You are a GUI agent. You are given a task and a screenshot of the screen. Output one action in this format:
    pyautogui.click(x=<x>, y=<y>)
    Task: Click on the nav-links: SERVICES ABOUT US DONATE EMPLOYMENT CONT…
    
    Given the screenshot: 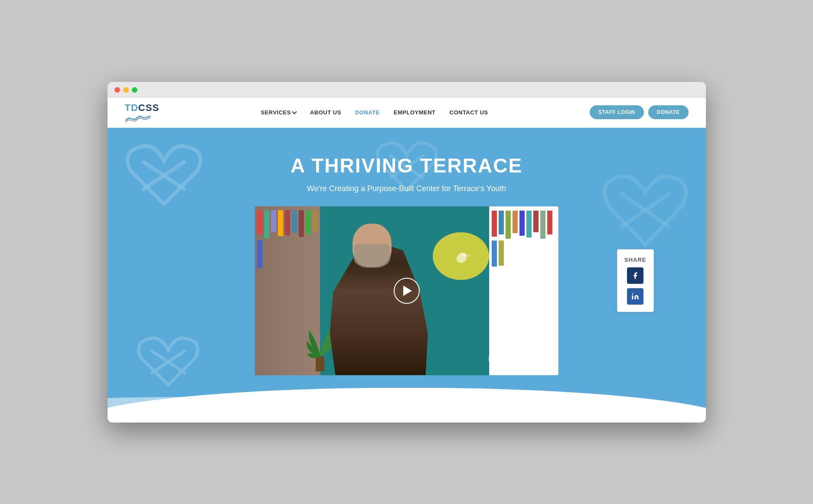 What is the action you would take?
    pyautogui.click(x=374, y=112)
    